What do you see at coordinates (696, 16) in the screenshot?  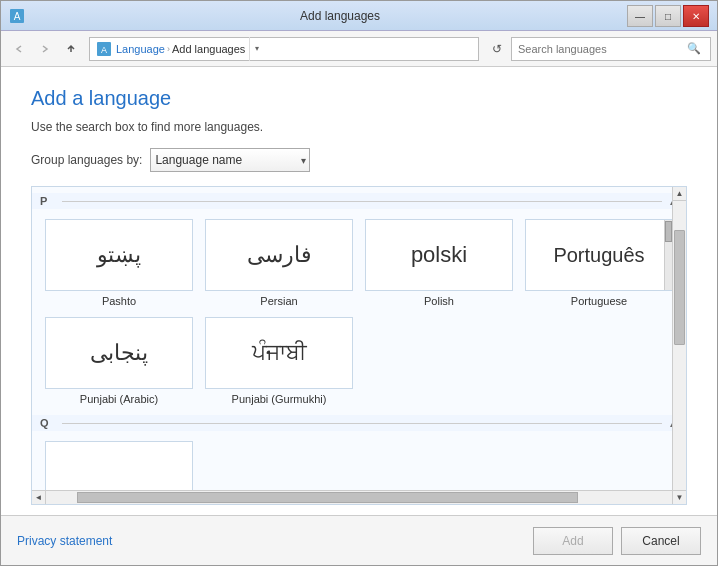 I see `close-button: ✕` at bounding box center [696, 16].